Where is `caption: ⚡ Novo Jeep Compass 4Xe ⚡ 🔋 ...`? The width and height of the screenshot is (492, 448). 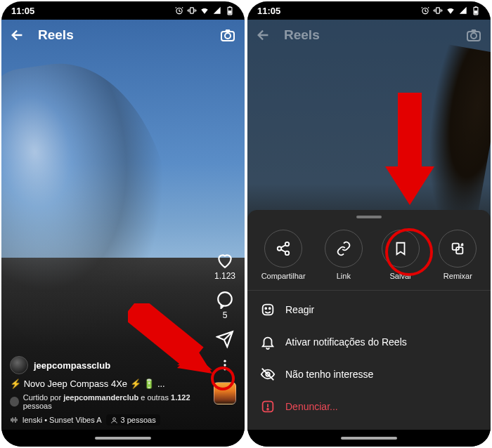
caption: ⚡ Novo Jeep Compass 4Xe ⚡ 🔋 ... is located at coordinates (106, 383).